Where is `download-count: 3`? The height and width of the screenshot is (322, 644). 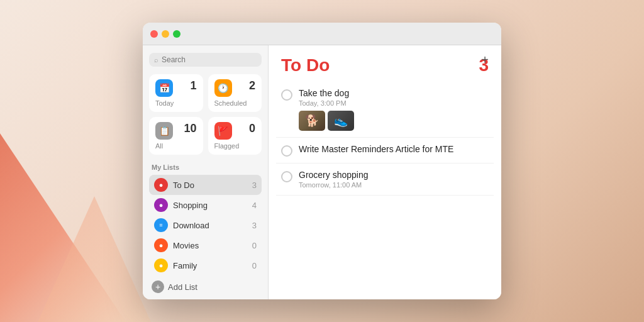 download-count: 3 is located at coordinates (254, 225).